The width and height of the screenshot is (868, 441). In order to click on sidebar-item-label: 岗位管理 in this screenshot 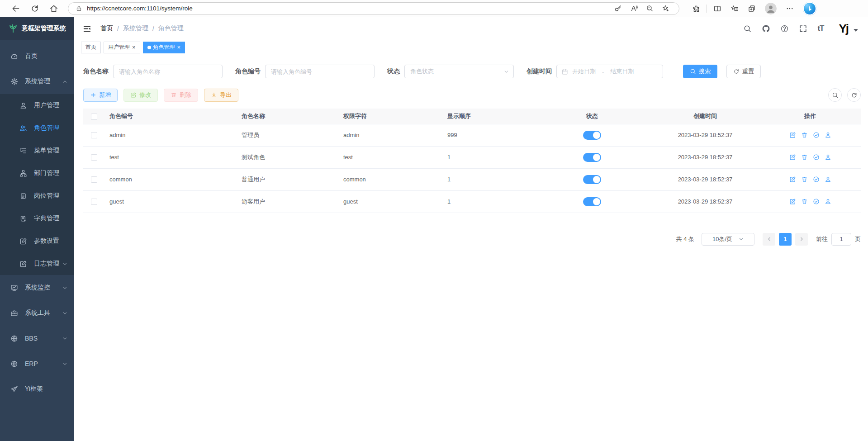, I will do `click(47, 196)`.